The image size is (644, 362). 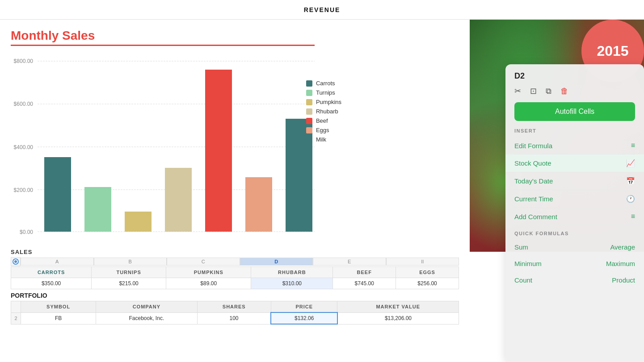 What do you see at coordinates (16, 262) in the screenshot?
I see `row-indicator-cell` at bounding box center [16, 262].